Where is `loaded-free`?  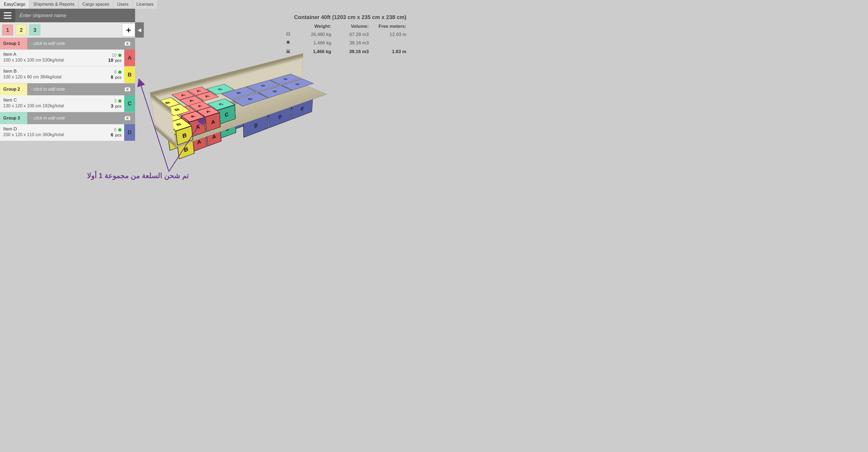
loaded-free is located at coordinates (389, 43).